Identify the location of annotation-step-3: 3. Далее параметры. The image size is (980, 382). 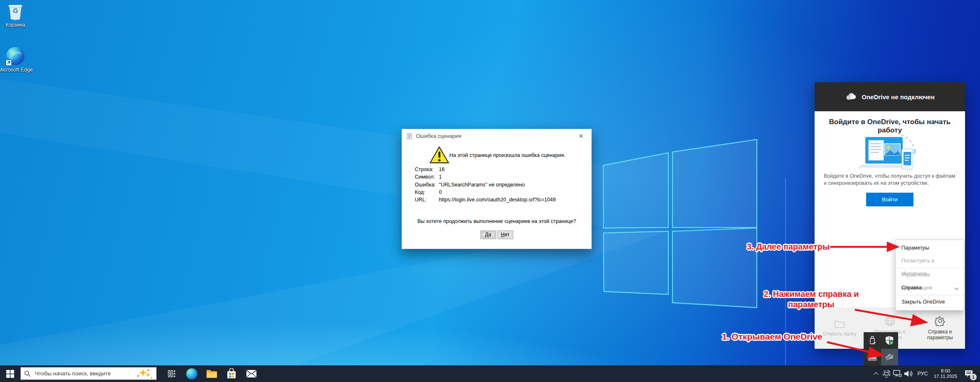
(788, 247).